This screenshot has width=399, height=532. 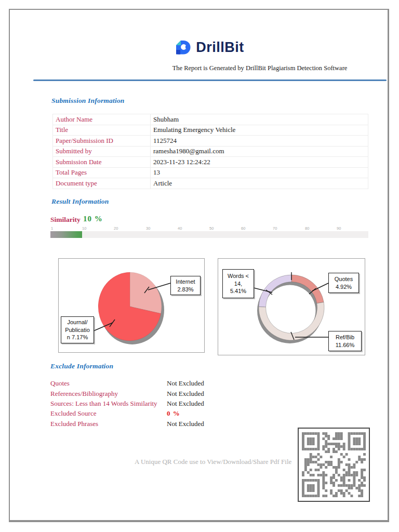 What do you see at coordinates (93, 219) in the screenshot?
I see `similarity-value: 10 %` at bounding box center [93, 219].